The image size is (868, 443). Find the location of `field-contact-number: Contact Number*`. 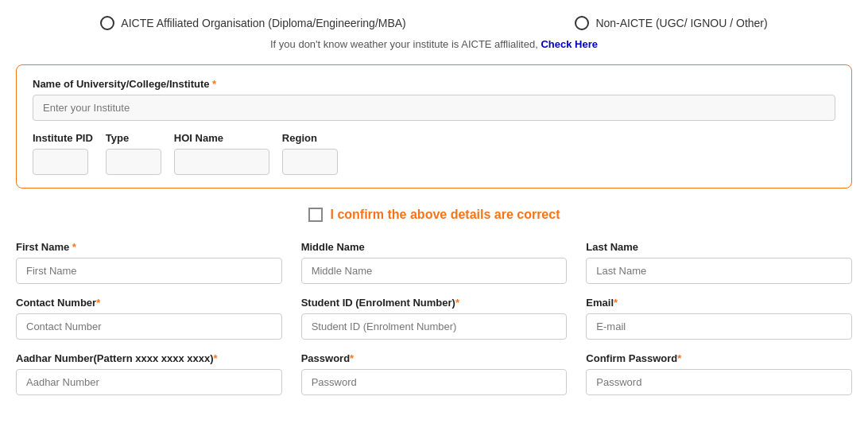

field-contact-number: Contact Number* is located at coordinates (149, 318).